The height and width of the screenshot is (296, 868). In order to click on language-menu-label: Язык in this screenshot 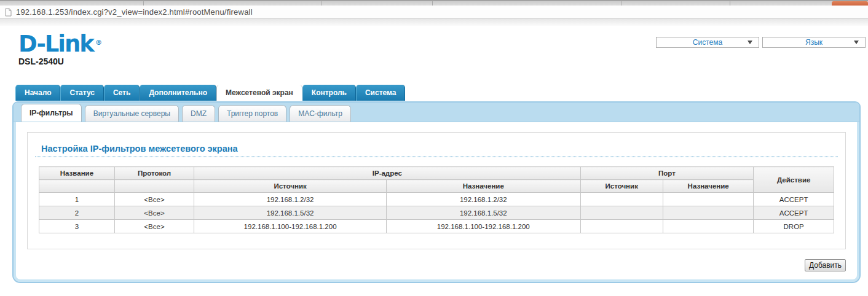, I will do `click(814, 42)`.